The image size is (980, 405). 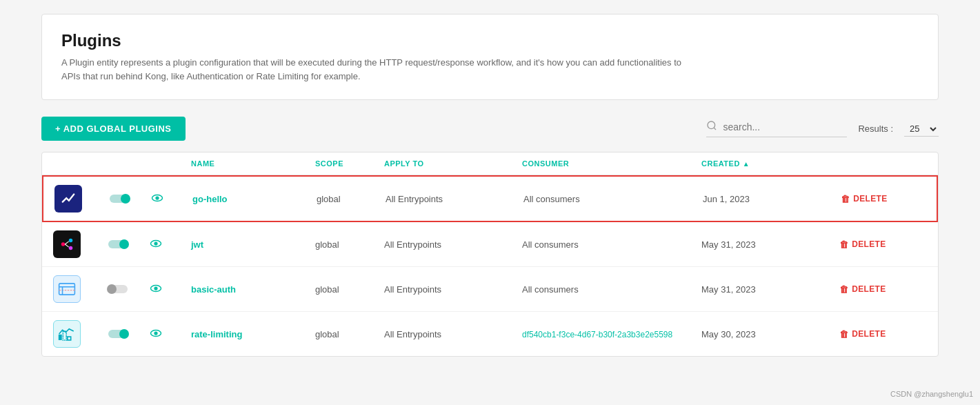 I want to click on search-input, so click(x=785, y=127).